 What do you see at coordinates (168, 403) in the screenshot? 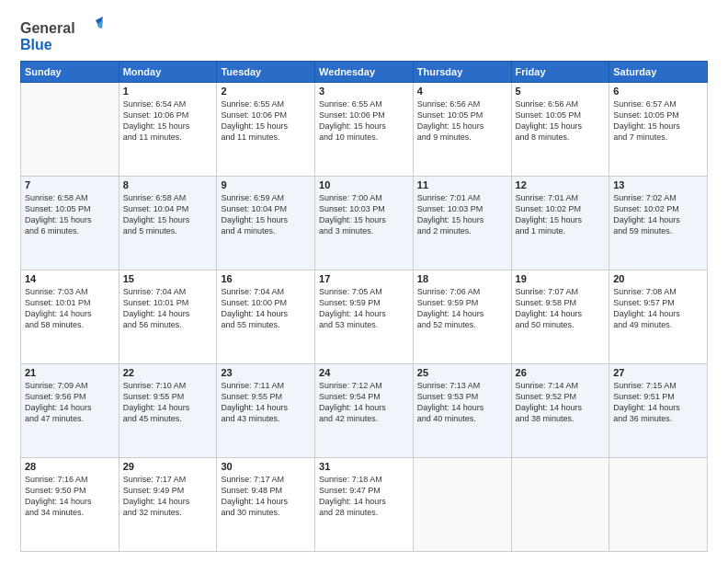
I see `day-info: Sunrise: 7:10 AMSunset: 9:55 PMDaylight:…` at bounding box center [168, 403].